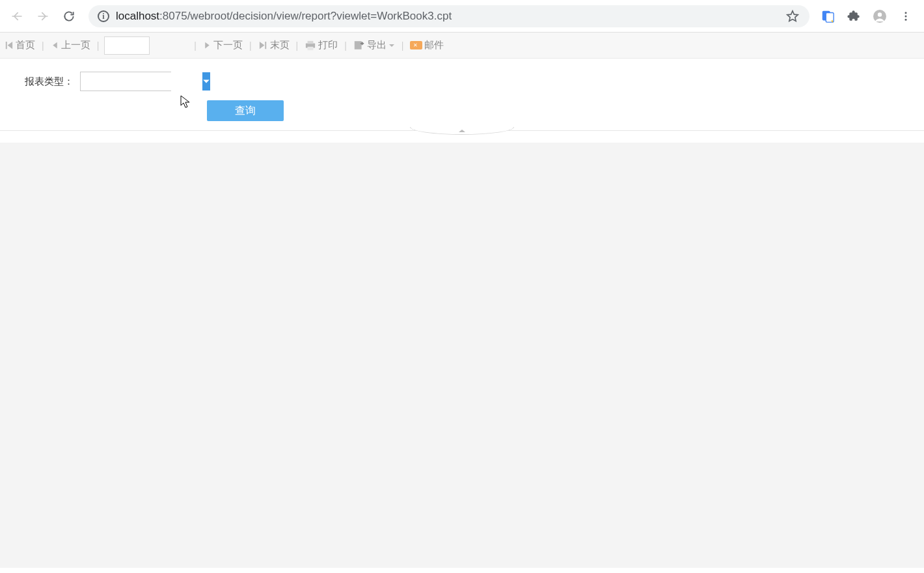 The width and height of the screenshot is (924, 573). What do you see at coordinates (328, 46) in the screenshot?
I see `print-label: 打印` at bounding box center [328, 46].